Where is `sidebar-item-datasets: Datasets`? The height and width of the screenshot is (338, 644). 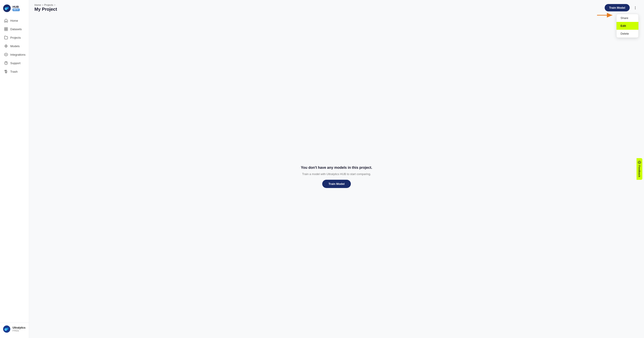
sidebar-item-datasets: Datasets is located at coordinates (14, 29).